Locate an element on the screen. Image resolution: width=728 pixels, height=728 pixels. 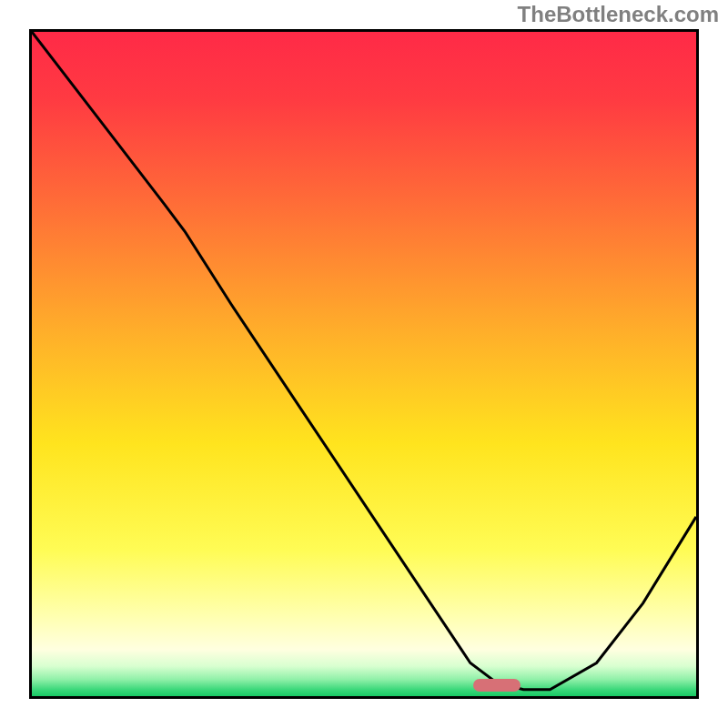
watermark-text: TheBottleneck.com is located at coordinates (619, 15).